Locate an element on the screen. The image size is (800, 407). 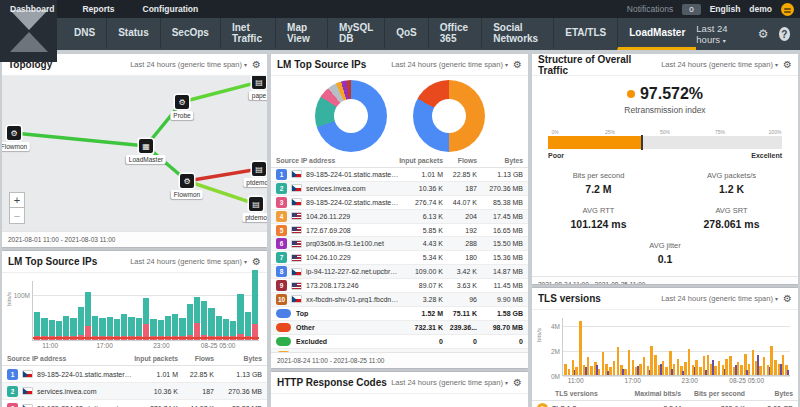
table-row: 5172.67.69.2085.85 K19216.65 MB is located at coordinates (400, 231).